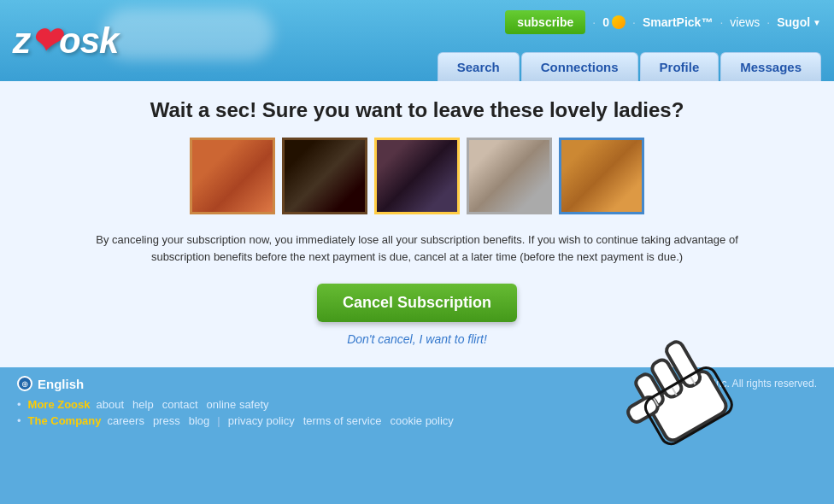 The height and width of the screenshot is (504, 834). What do you see at coordinates (219, 420) in the screenshot?
I see `pipe-sep: |` at bounding box center [219, 420].